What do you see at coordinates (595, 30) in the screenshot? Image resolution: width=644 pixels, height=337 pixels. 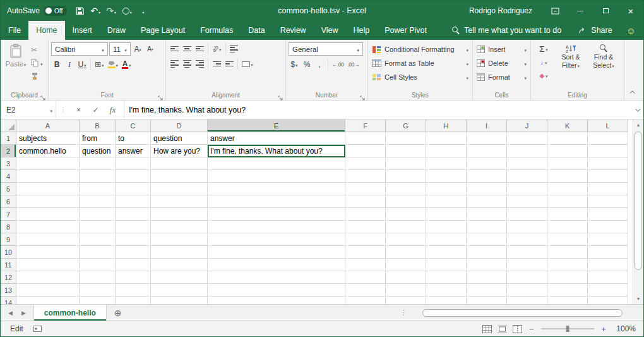 I see `share-button: Share` at bounding box center [595, 30].